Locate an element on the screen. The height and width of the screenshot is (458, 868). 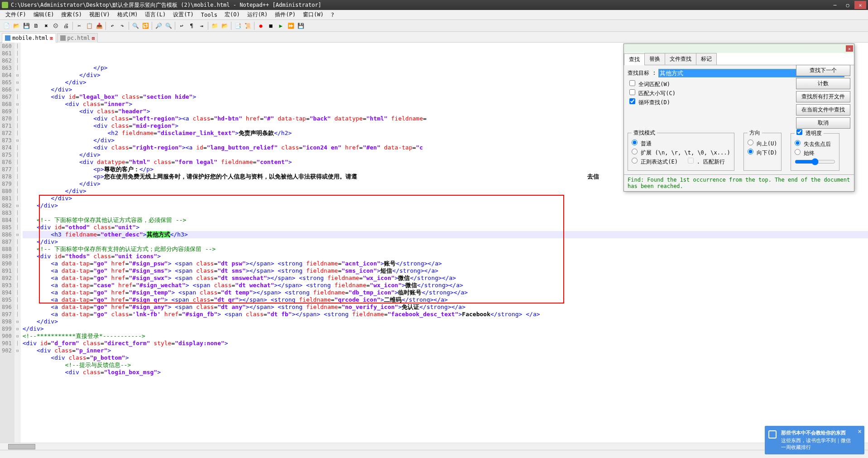
menu-window: 窗口(W) is located at coordinates (313, 14).